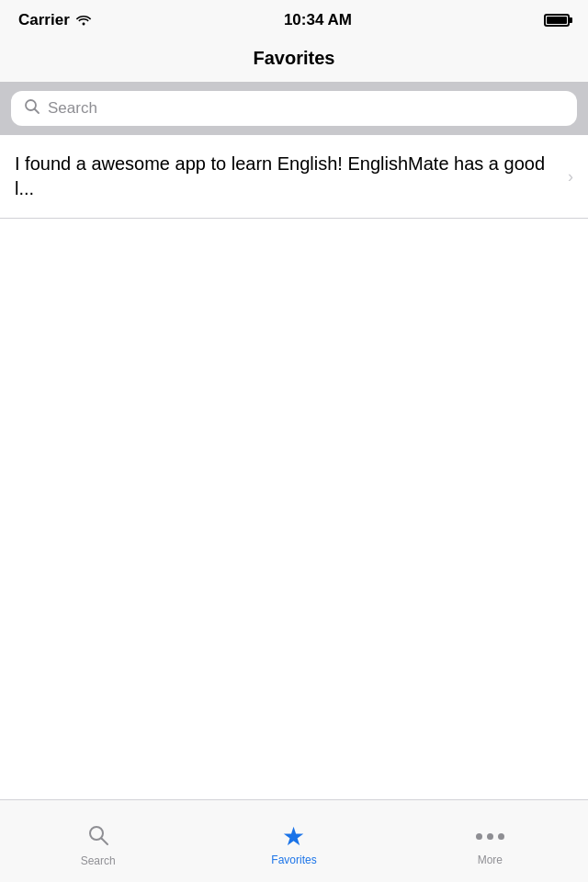 The width and height of the screenshot is (588, 882). I want to click on more-tab-icon, so click(491, 837).